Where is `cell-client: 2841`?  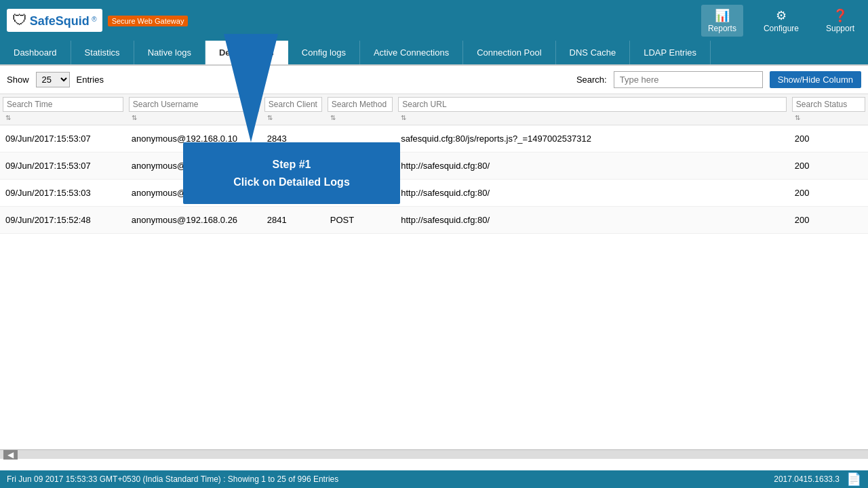 cell-client: 2841 is located at coordinates (293, 220).